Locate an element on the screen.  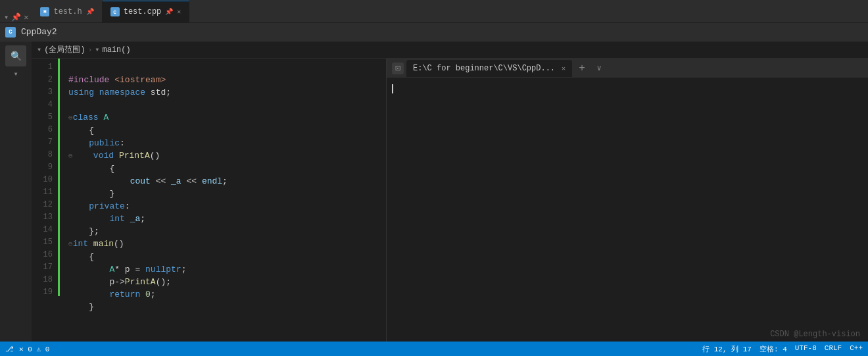
breadcrumb-function: main() is located at coordinates (116, 50).